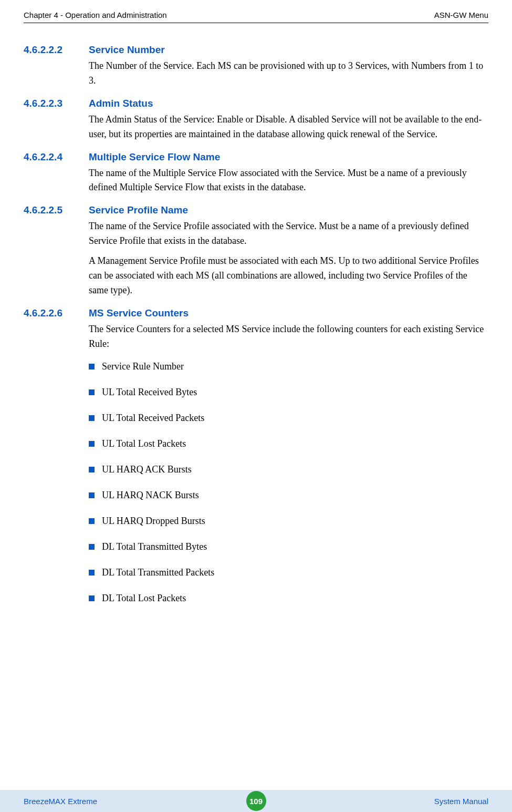 The width and height of the screenshot is (512, 812). What do you see at coordinates (256, 801) in the screenshot?
I see `page-footer: BreezeMAX Extreme 109 System Manual` at bounding box center [256, 801].